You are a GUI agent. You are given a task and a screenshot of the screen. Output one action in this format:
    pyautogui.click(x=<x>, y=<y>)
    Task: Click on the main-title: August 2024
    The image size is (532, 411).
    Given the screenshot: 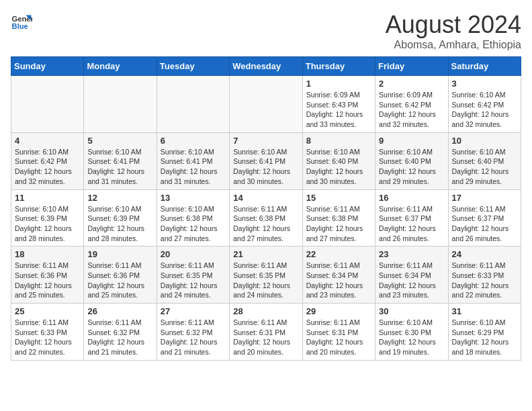 What is the action you would take?
    pyautogui.click(x=453, y=25)
    